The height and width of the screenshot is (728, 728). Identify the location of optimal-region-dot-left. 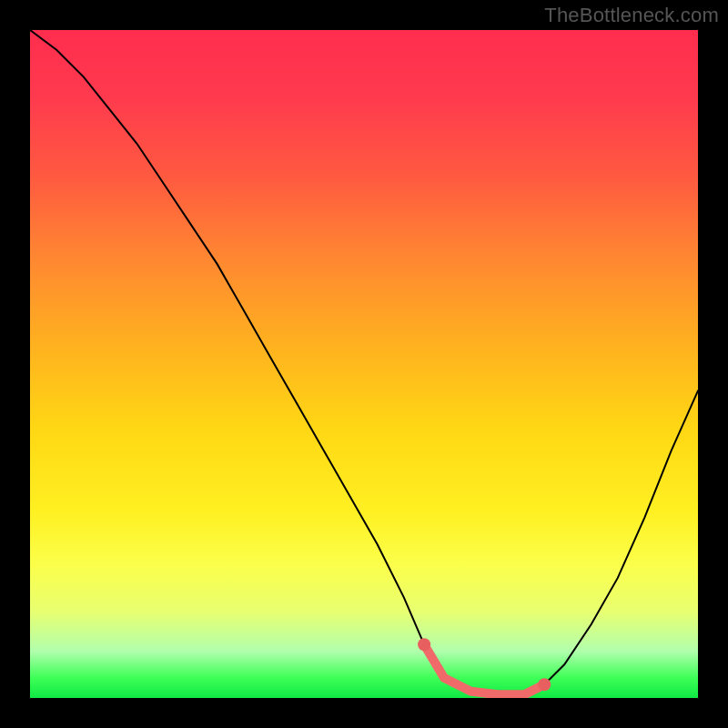
(424, 644).